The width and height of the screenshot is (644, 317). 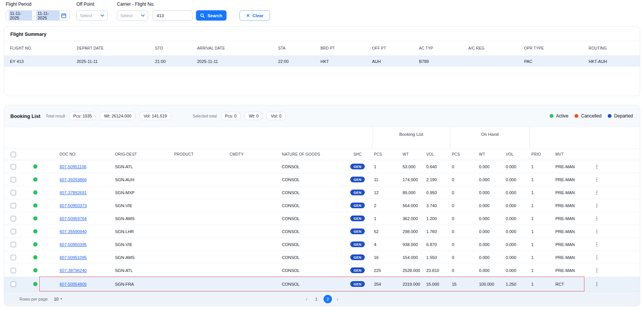 What do you see at coordinates (306, 299) in the screenshot?
I see `pagination-prev-icon: ‹` at bounding box center [306, 299].